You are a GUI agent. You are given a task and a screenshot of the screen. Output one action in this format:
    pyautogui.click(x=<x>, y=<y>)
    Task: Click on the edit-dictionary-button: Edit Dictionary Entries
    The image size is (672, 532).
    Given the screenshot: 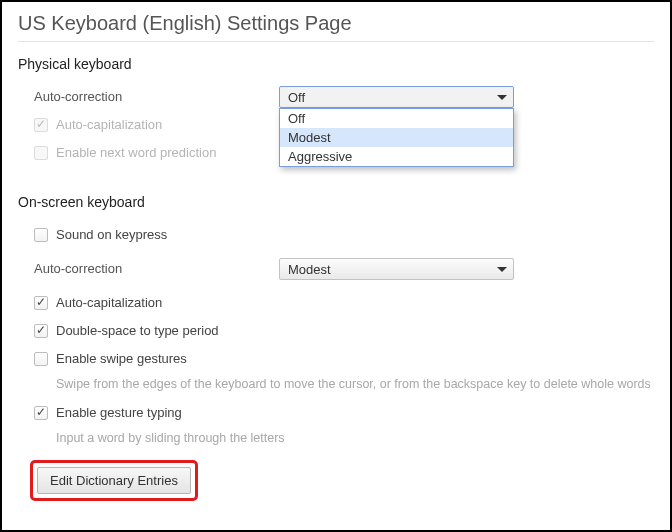 What is the action you would take?
    pyautogui.click(x=114, y=480)
    